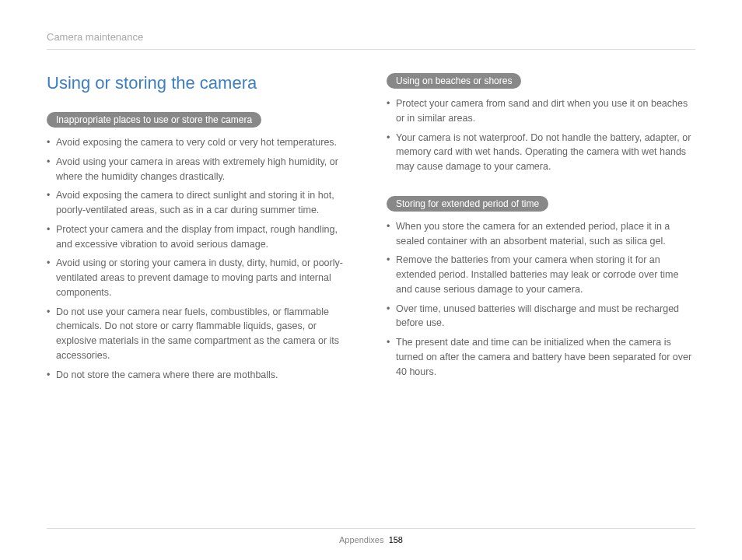 The width and height of the screenshot is (742, 560). I want to click on list-item: Avoid using or storing your camera in du…, so click(201, 278).